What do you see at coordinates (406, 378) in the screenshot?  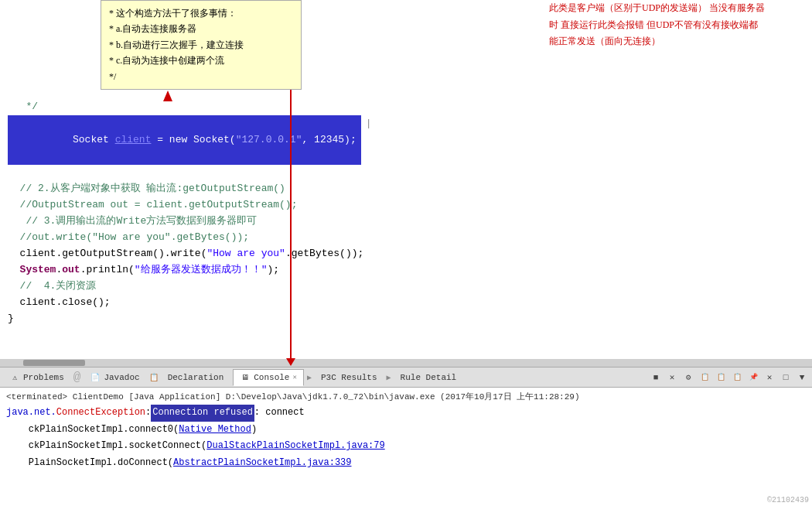 I see `tabs-bar: ⚠ Problems @ 📄 Javadoc 📋 Declaration 🖥 C…` at bounding box center [406, 378].